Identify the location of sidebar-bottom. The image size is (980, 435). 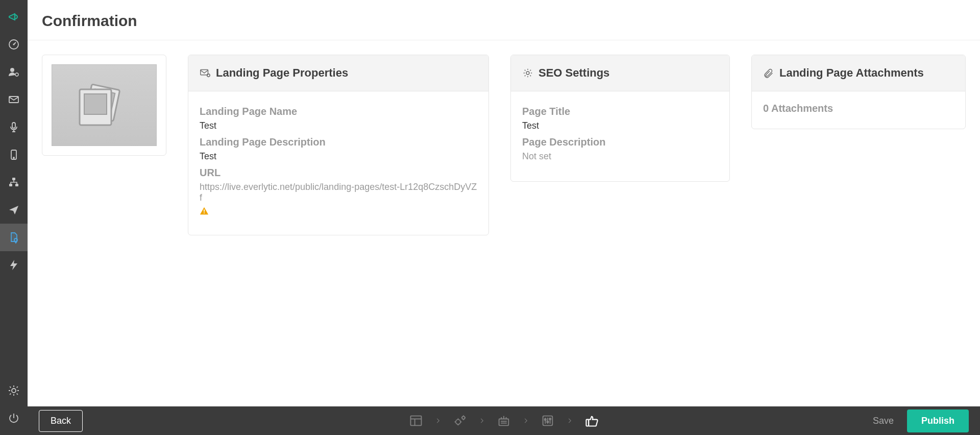
(14, 406).